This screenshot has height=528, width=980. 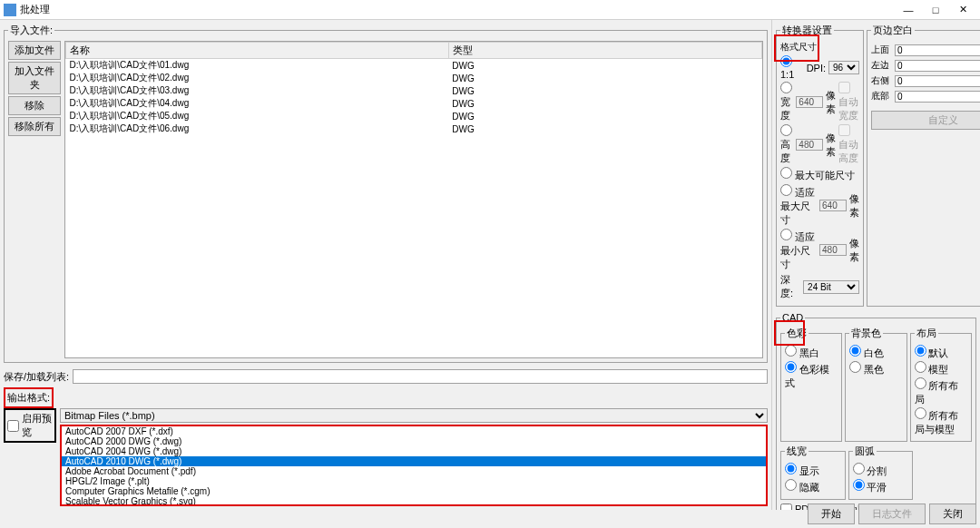 What do you see at coordinates (420, 376) in the screenshot?
I see `save-list-input` at bounding box center [420, 376].